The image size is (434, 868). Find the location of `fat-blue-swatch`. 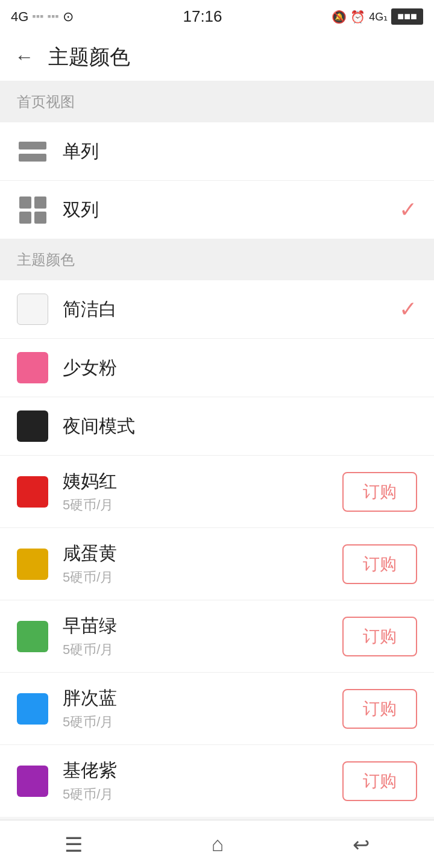

fat-blue-swatch is located at coordinates (33, 709).